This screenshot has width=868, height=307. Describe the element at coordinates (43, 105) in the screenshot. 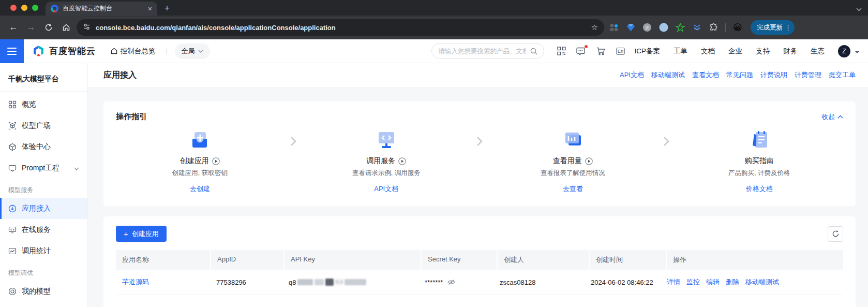

I see `sidebar-item-overview: 概览` at that location.